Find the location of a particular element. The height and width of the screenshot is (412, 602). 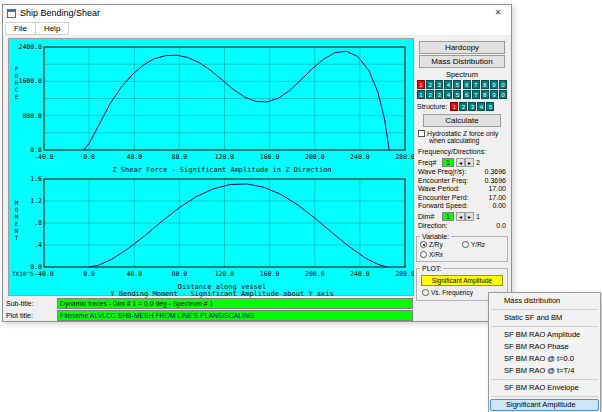

spectrum-2-button-9: 9 is located at coordinates (494, 94).